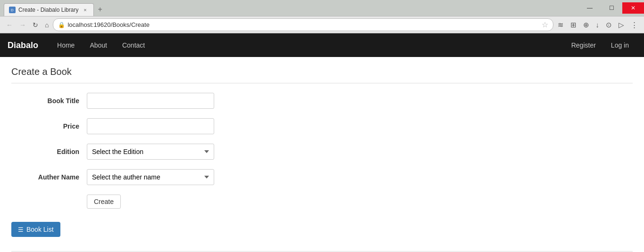  Describe the element at coordinates (21, 230) in the screenshot. I see `list-icon: ☰` at that location.